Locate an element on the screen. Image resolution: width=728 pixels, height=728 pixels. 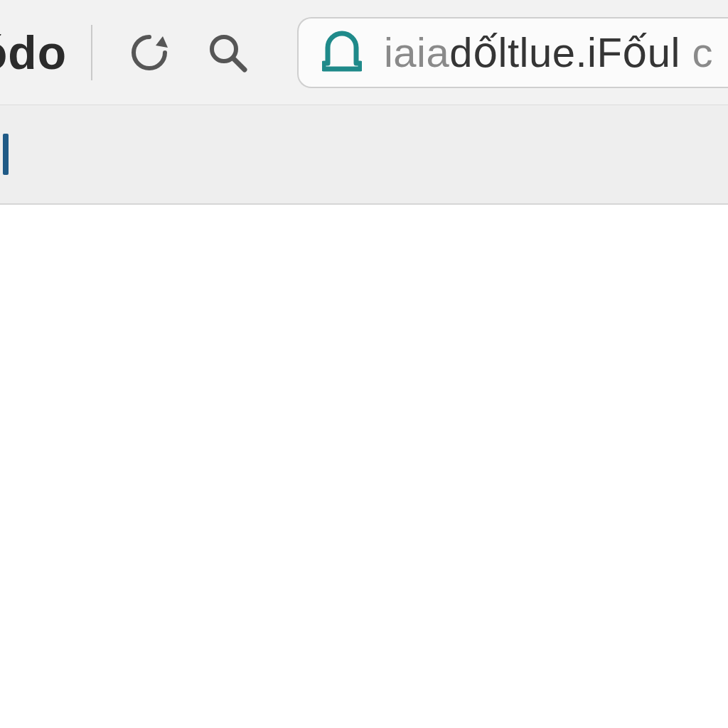
subtoolbar-selection-mark is located at coordinates (6, 154).